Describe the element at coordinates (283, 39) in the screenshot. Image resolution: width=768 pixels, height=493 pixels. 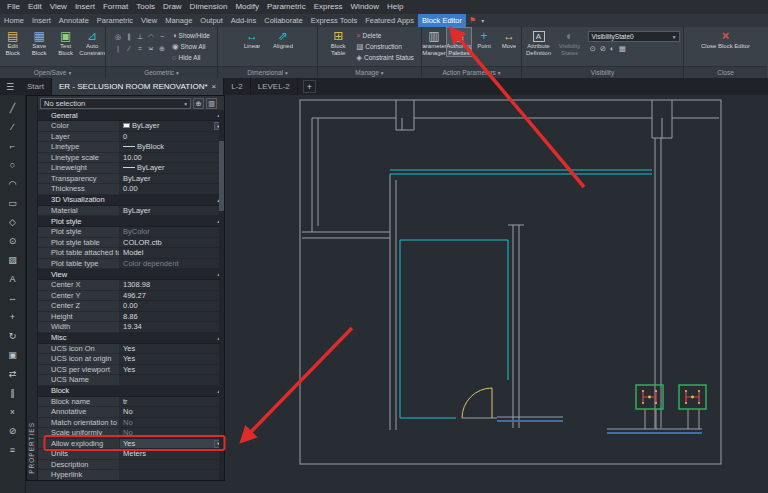
I see `aligned-dimension-button: ⇗ Aligned` at that location.